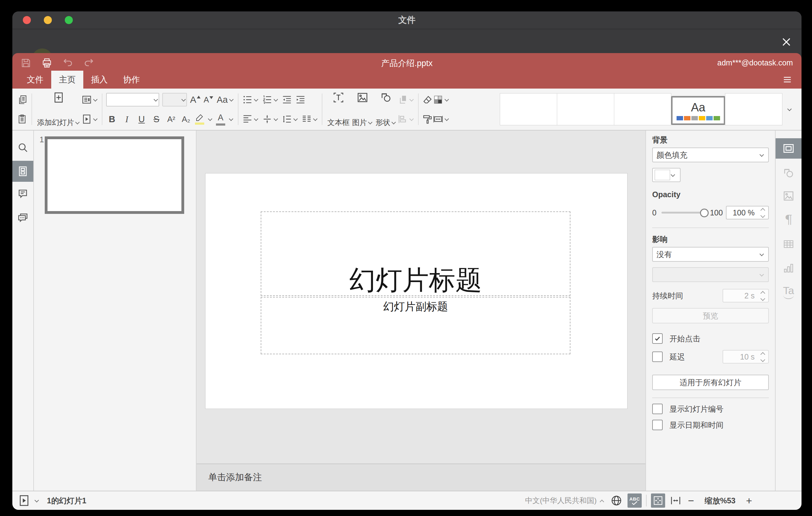  I want to click on fill-color-swatch-button, so click(666, 175).